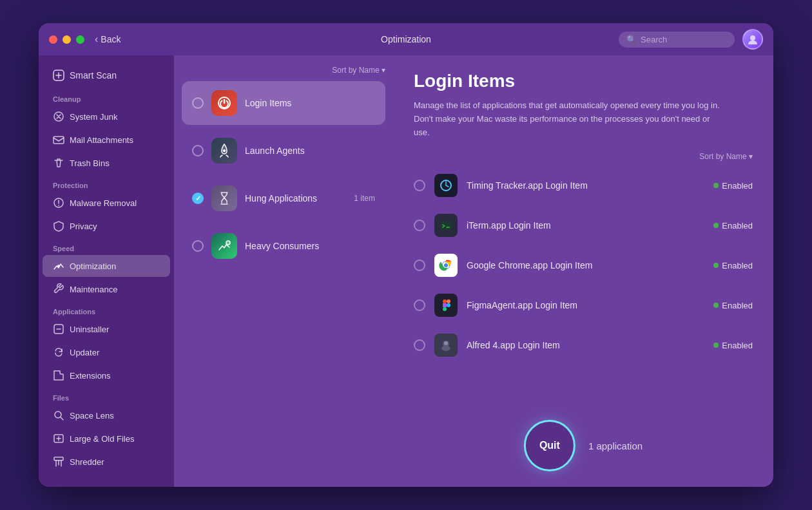  I want to click on maintenance-label: Maintenance, so click(93, 290).